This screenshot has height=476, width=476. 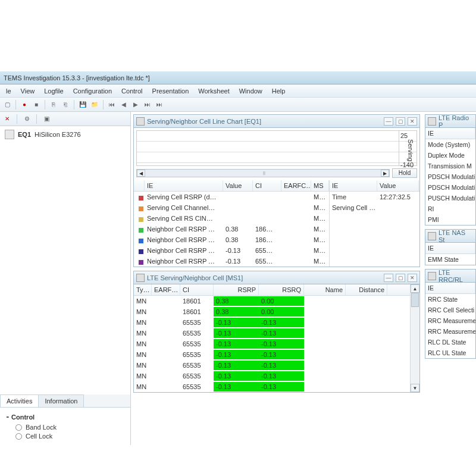 I want to click on menu-bar: le View Logfile Configuration Control Pr…, so click(x=238, y=91).